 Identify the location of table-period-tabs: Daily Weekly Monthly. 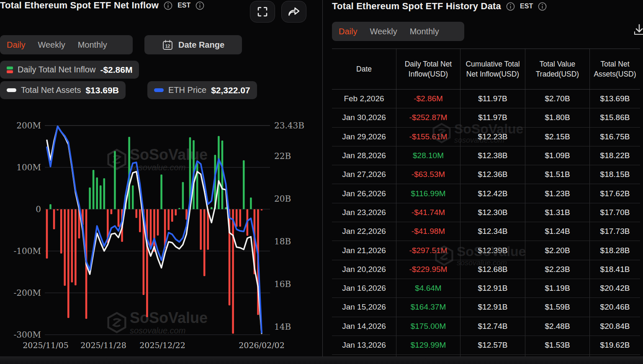
(398, 31).